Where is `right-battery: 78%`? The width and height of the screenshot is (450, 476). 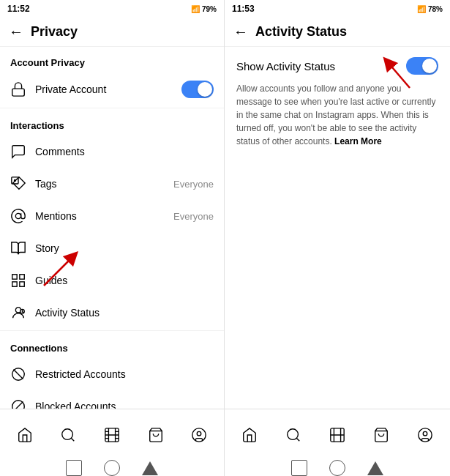
right-battery: 78% is located at coordinates (435, 9).